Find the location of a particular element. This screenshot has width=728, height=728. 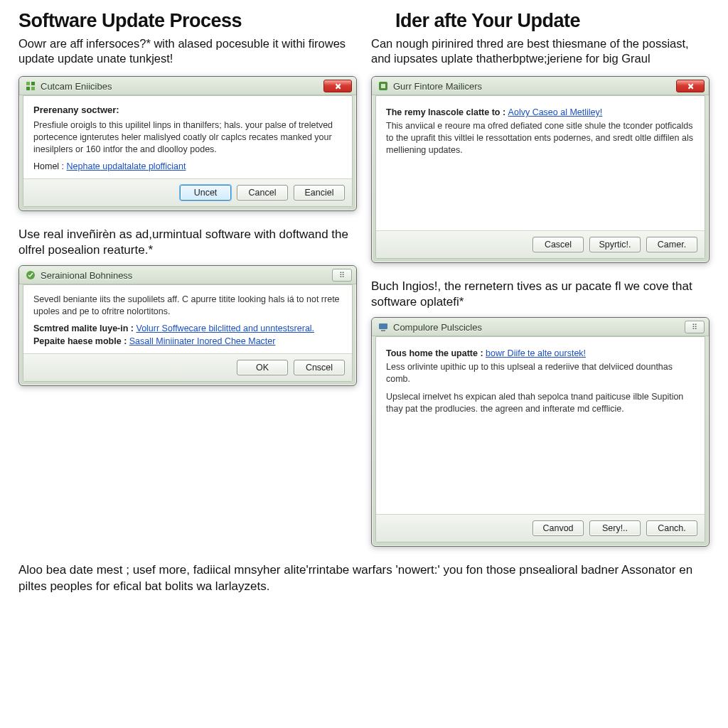

dialog-serainional-link2: Sasall Miniinater Inored Chee Macter is located at coordinates (203, 341).